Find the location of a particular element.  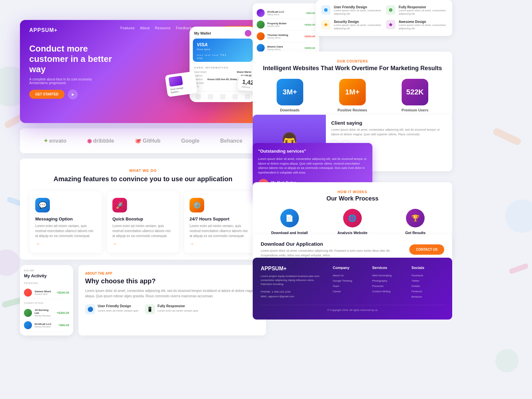

activity-item-2: JS Earning Ltd. Money Receive +$300.00 is located at coordinates (47, 313).